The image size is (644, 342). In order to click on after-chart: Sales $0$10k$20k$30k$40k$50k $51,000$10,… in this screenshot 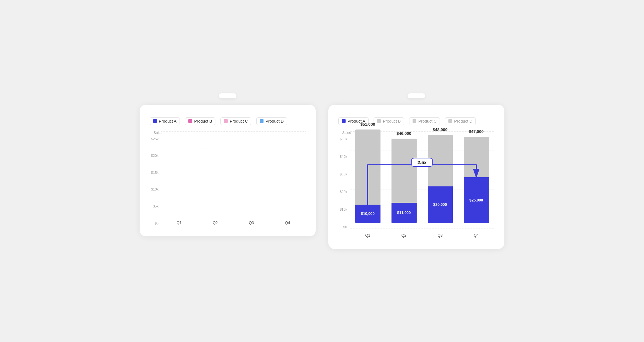, I will do `click(416, 185)`.